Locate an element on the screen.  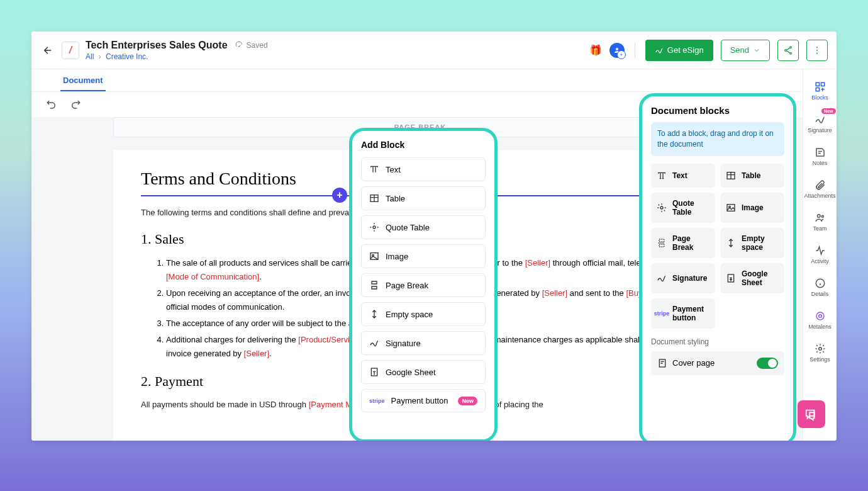
chat-fab is located at coordinates (811, 414).